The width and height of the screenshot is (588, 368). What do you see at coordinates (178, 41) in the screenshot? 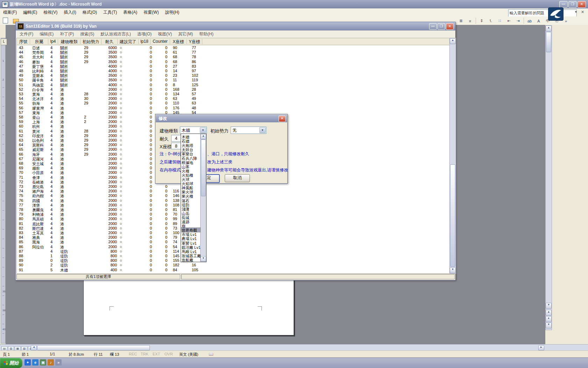
I see `column-header-10: X座標` at bounding box center [178, 41].